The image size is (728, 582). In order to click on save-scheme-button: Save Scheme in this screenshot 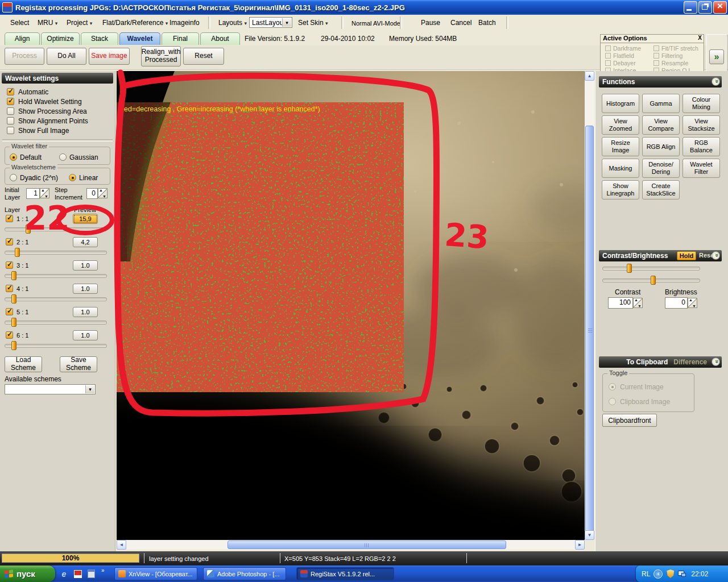, I will do `click(78, 364)`.